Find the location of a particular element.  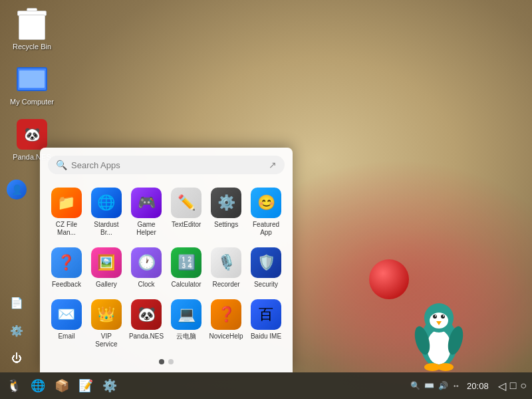

app-icon-panda-nes-app: 🐼 is located at coordinates (146, 315).